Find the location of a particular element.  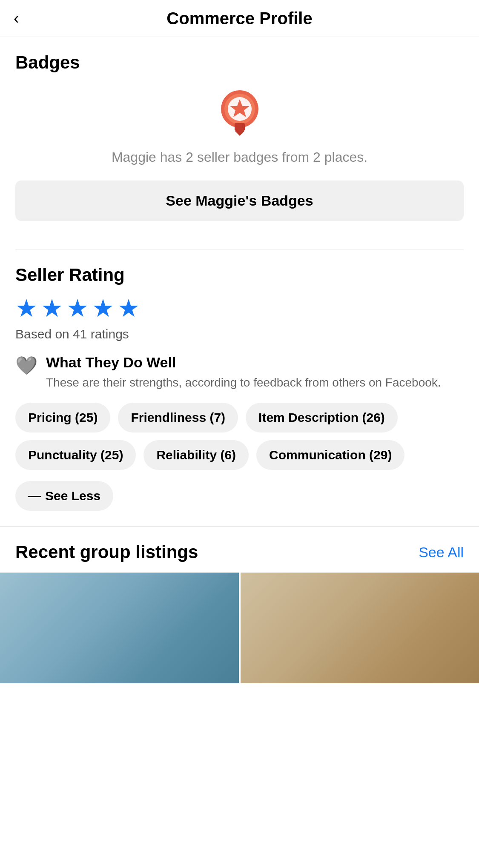

see-all-button: See All is located at coordinates (441, 553).